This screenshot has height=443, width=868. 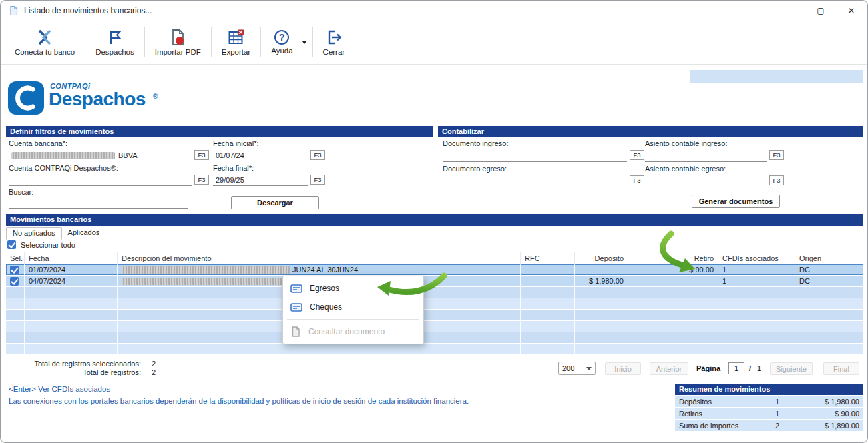 I want to click on toolbar: Conecta tu banco Despachos Importar PDF, so click(x=434, y=43).